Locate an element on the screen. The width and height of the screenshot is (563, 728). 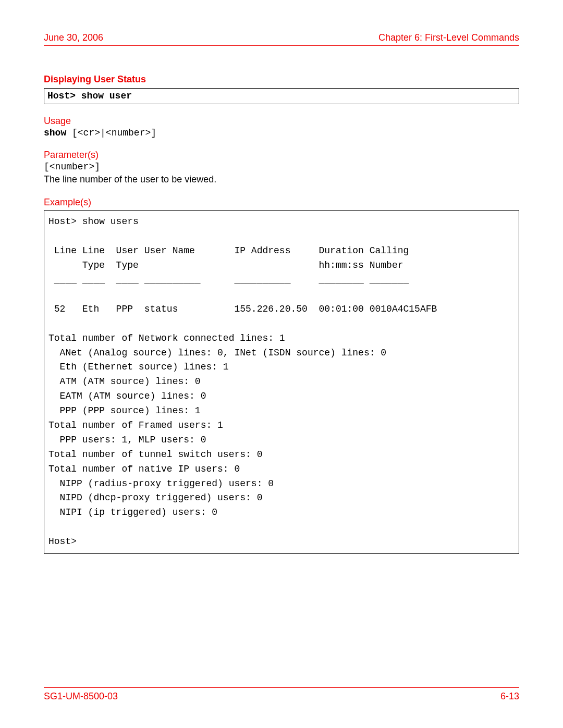
examples-heading: Example(s) is located at coordinates (282, 202).